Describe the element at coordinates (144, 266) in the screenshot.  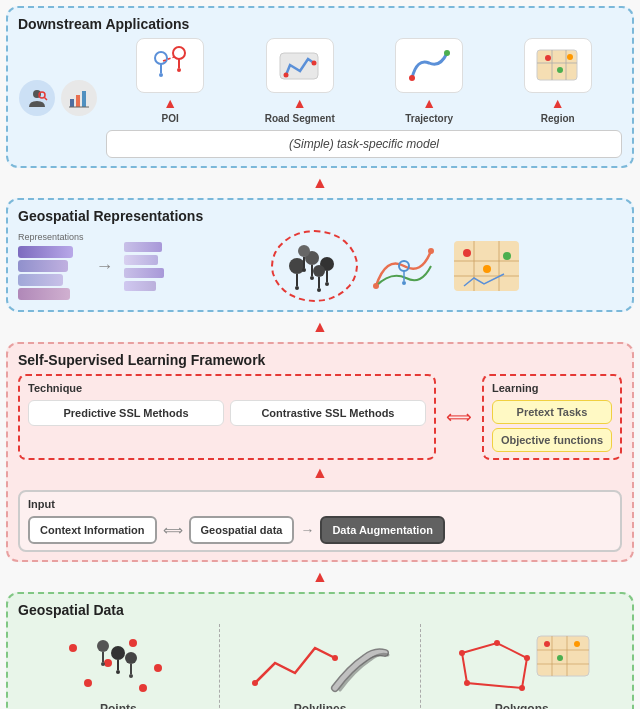
I see `rep-bars-right` at that location.